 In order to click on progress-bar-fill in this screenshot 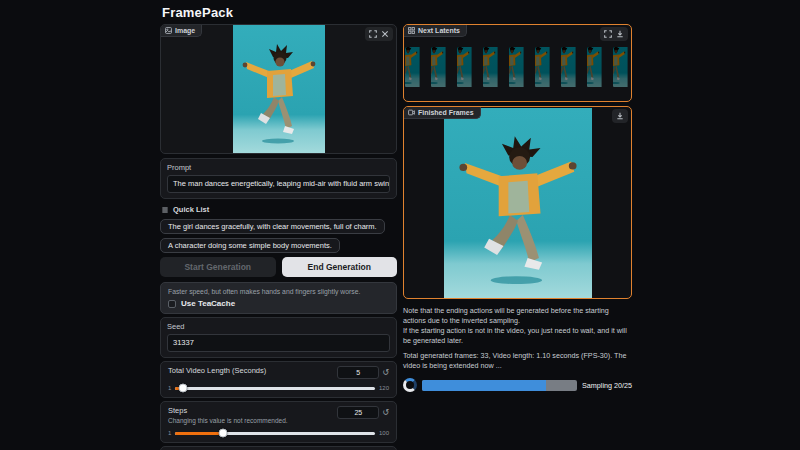, I will do `click(484, 386)`.